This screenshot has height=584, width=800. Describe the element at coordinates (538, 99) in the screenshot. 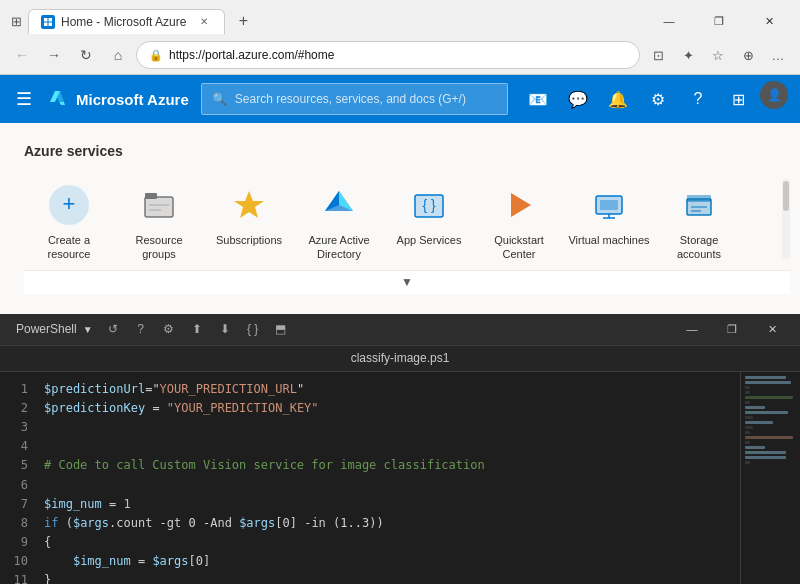

I see `notifications-icon: 📧` at that location.